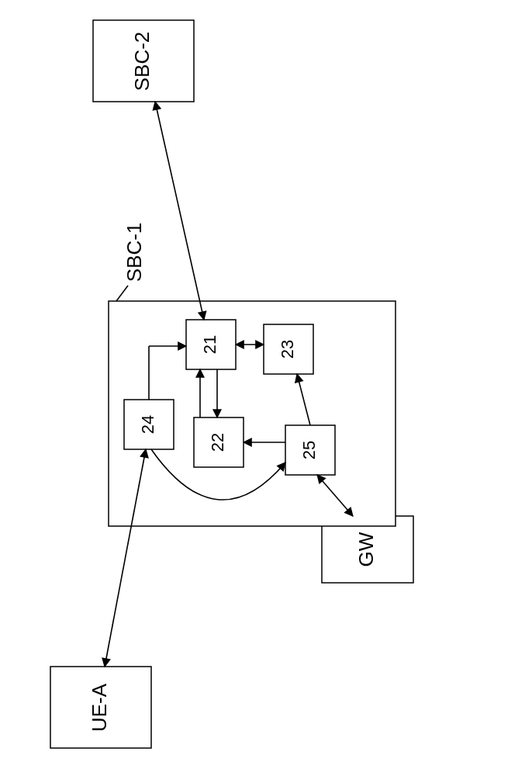 The width and height of the screenshot is (532, 776). Describe the element at coordinates (142, 62) in the screenshot. I see `node-sbc2-label: SBC-2` at that location.